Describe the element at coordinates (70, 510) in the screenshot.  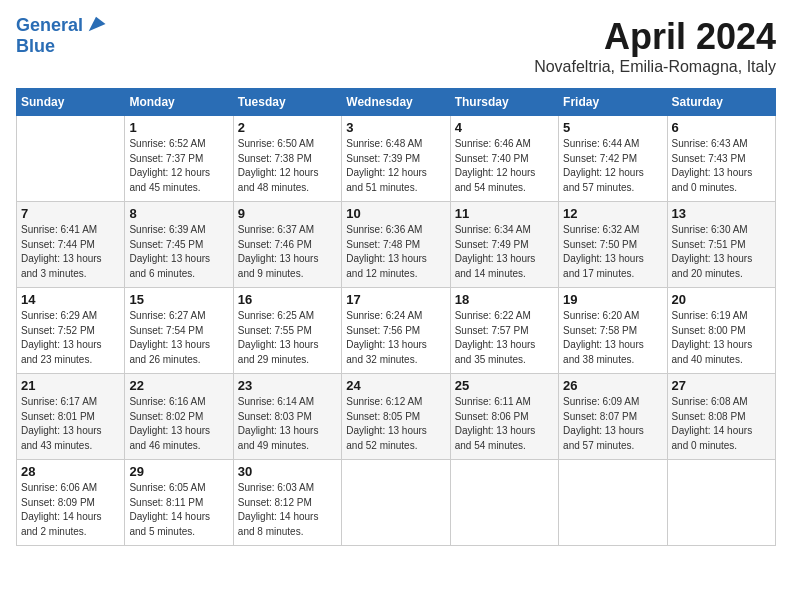
I see `day-detail: Sunrise: 6:06 AM Sunset: 8:09 PM Dayligh…` at that location.